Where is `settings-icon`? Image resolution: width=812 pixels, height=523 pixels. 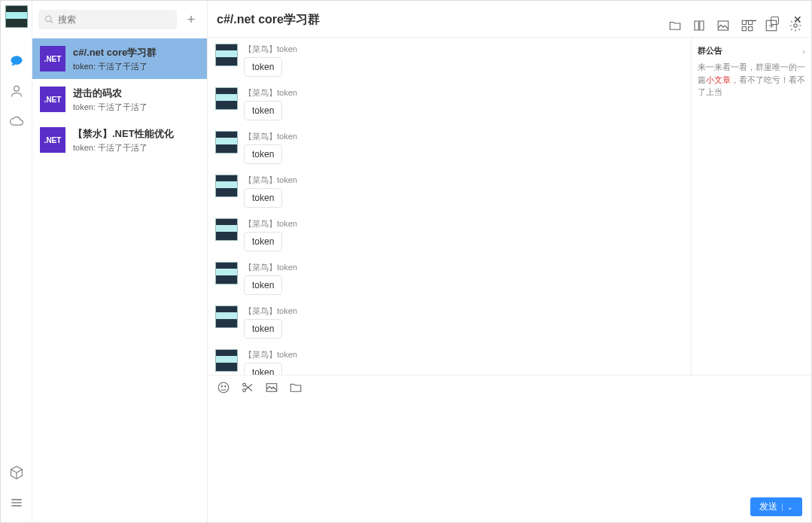
settings-icon is located at coordinates (795, 26).